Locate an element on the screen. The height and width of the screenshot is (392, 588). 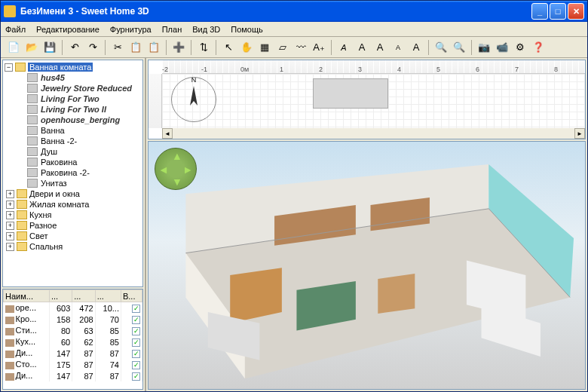
tree-category: +Жилая комната is located at coordinates (72, 204).